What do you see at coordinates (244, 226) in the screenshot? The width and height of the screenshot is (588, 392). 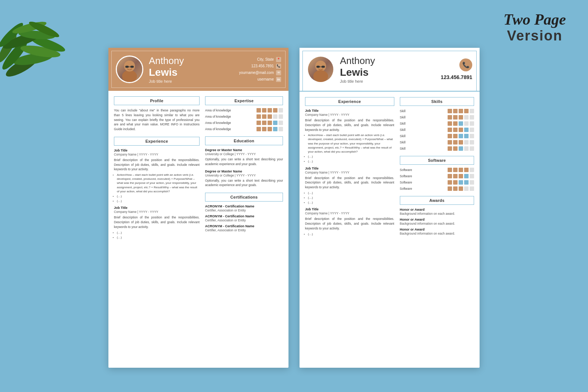 I see `cert3-name: ACRONYM - Certification Name` at bounding box center [244, 226].